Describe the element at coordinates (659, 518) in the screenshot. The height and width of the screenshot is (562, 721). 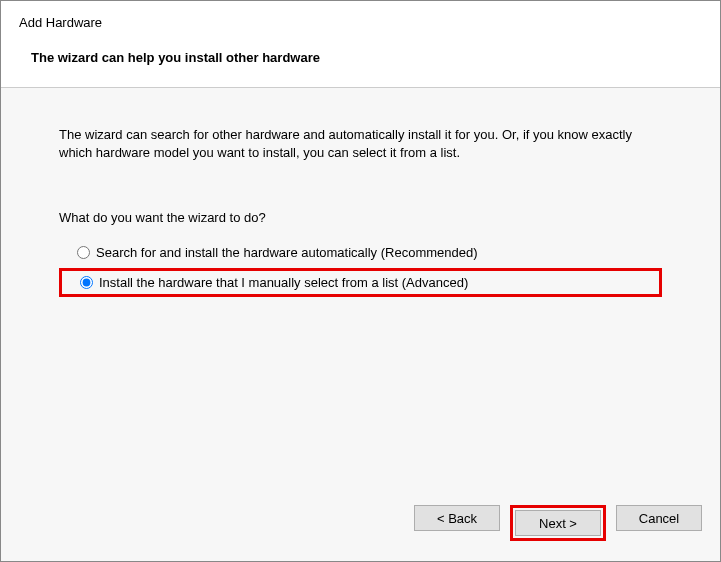
I see `cancel-button: Cancel` at that location.